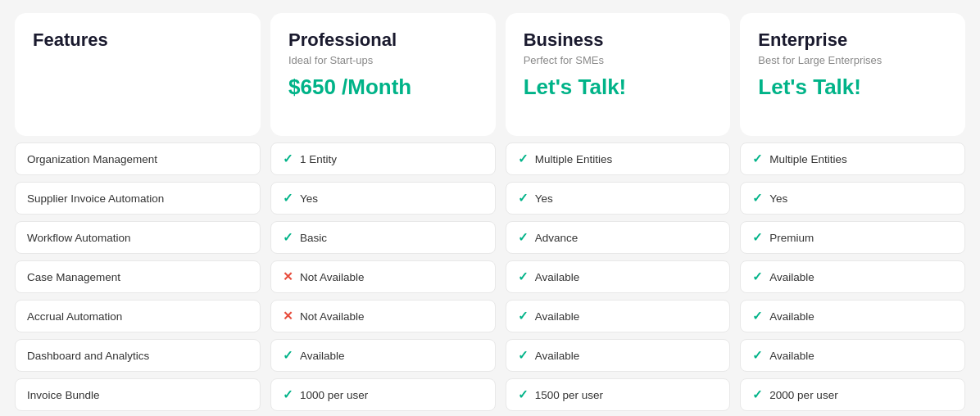 The width and height of the screenshot is (980, 416). Describe the element at coordinates (852, 395) in the screenshot. I see `feature-value-row: ✓2000 per user` at that location.